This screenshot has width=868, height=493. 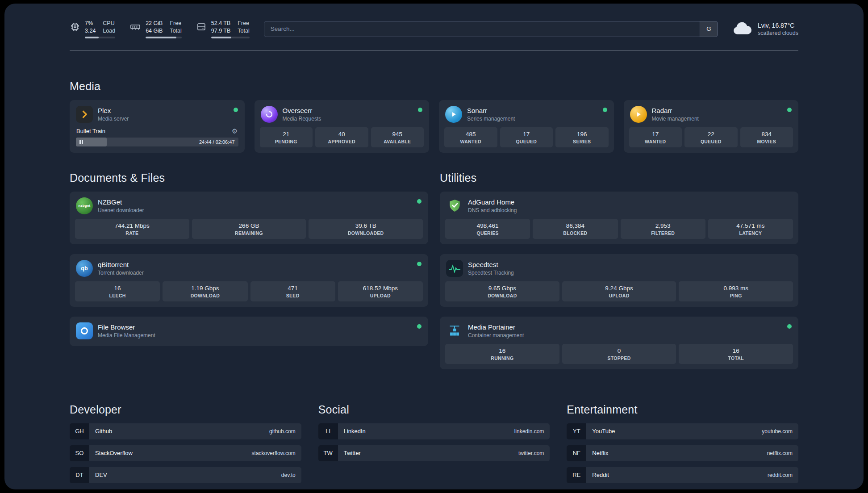 I want to click on weather-widget: Lviv, 16.87°C scattered clouds, so click(x=765, y=29).